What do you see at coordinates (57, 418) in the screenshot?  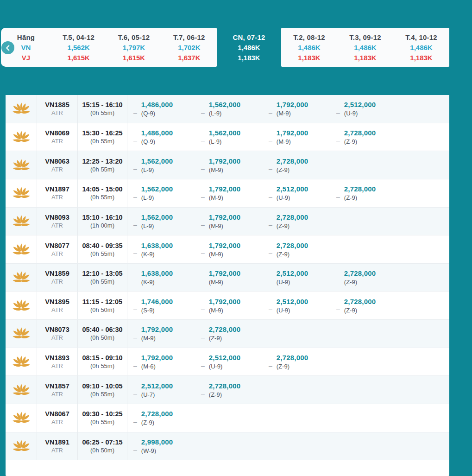 I see `flight-info-cell: VN8067ATR` at bounding box center [57, 418].